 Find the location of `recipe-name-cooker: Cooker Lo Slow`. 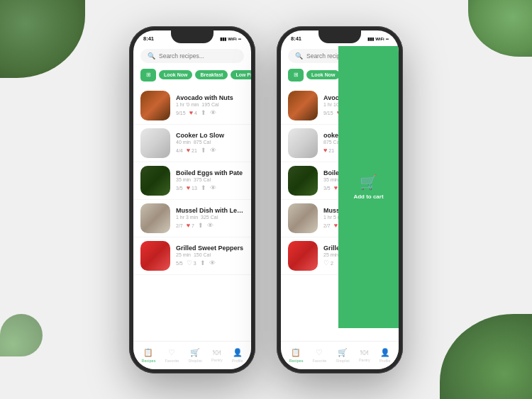

recipe-name-cooker: Cooker Lo Slow is located at coordinates (210, 135).